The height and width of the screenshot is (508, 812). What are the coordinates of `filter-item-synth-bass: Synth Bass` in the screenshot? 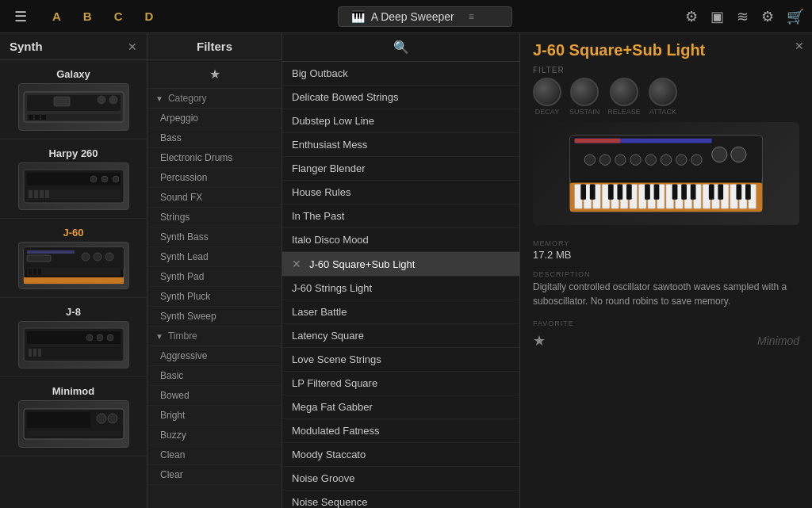 It's located at (214, 238).